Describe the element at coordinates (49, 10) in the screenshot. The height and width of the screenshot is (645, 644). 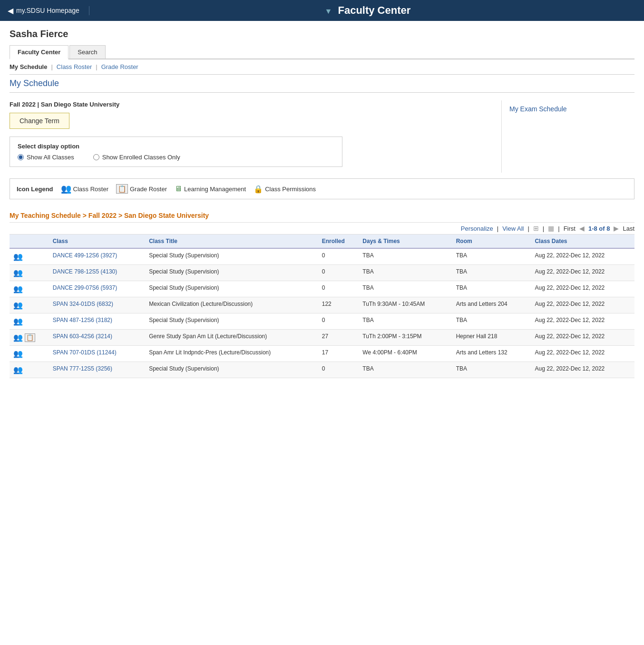
I see `back-link: ◀ my.SDSU Homepage` at that location.